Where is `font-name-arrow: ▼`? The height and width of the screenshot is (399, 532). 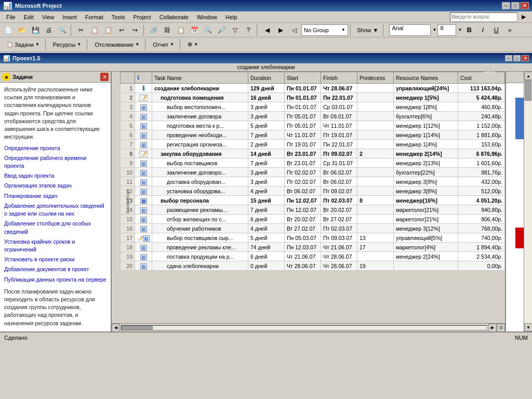
font-name-arrow: ▼ is located at coordinates (434, 30).